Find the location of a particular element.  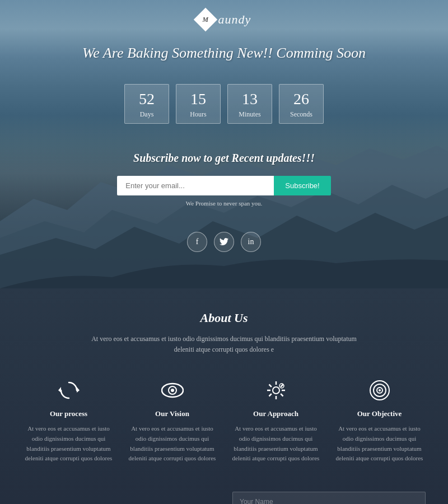

feature-objective-text: At vero eos et accusamus et iusto odio d… is located at coordinates (380, 444).